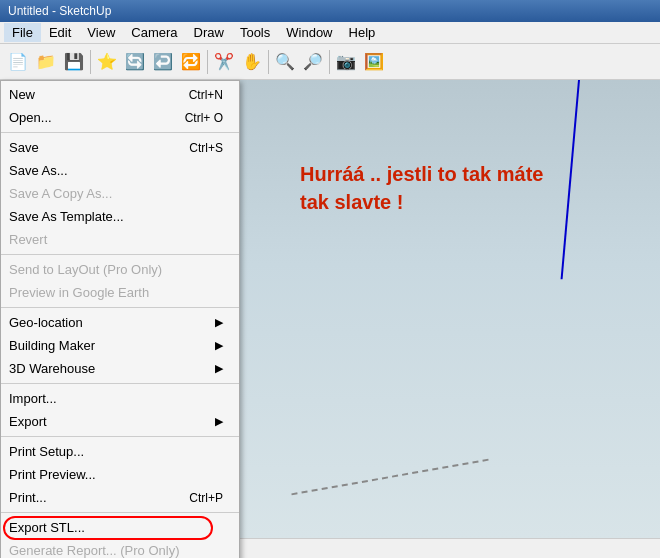  I want to click on celebration-text: Hurráá .. jestli to tak mátetak slavte !, so click(422, 188).